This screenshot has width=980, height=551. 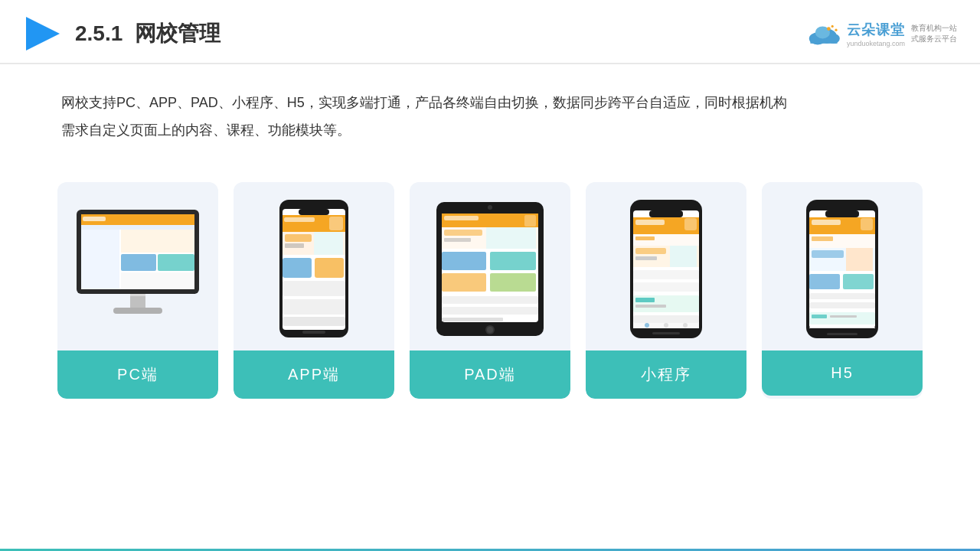 What do you see at coordinates (178, 34) in the screenshot?
I see `page-title-text: 网校管理` at bounding box center [178, 34].